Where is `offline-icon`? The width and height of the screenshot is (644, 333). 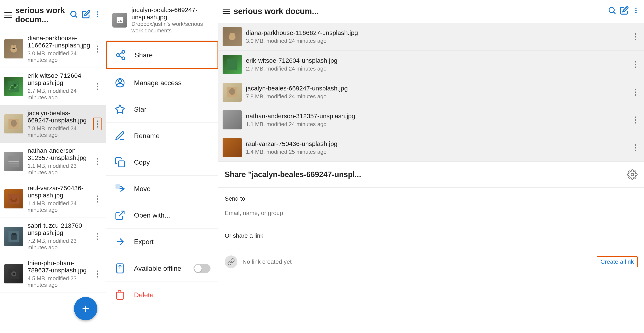
offline-icon is located at coordinates (120, 268).